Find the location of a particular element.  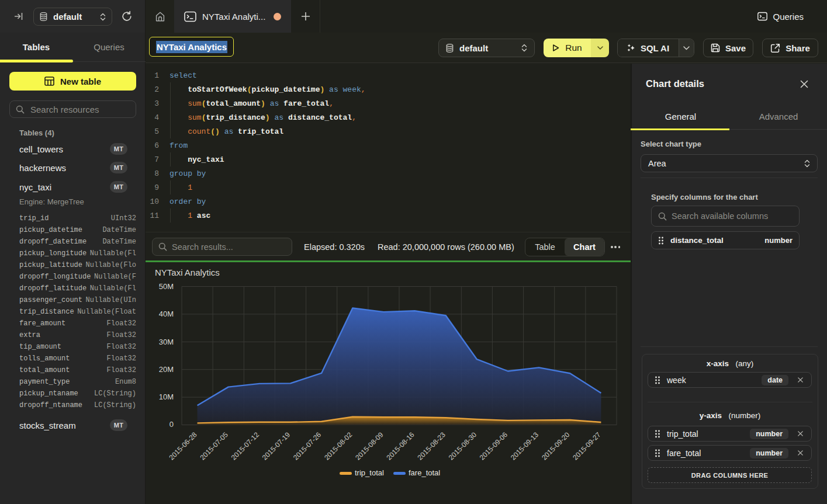

svg-text: 2015-08-23 is located at coordinates (432, 446).